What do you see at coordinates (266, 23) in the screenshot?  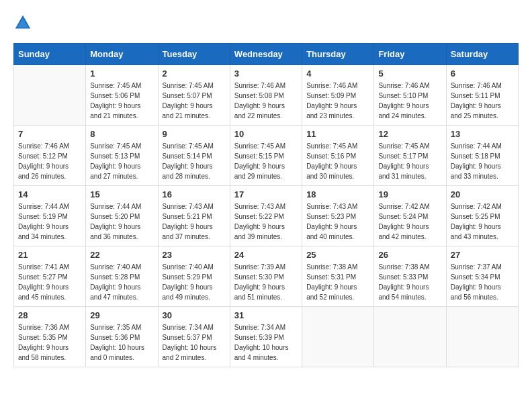 I see `page-header` at bounding box center [266, 23].